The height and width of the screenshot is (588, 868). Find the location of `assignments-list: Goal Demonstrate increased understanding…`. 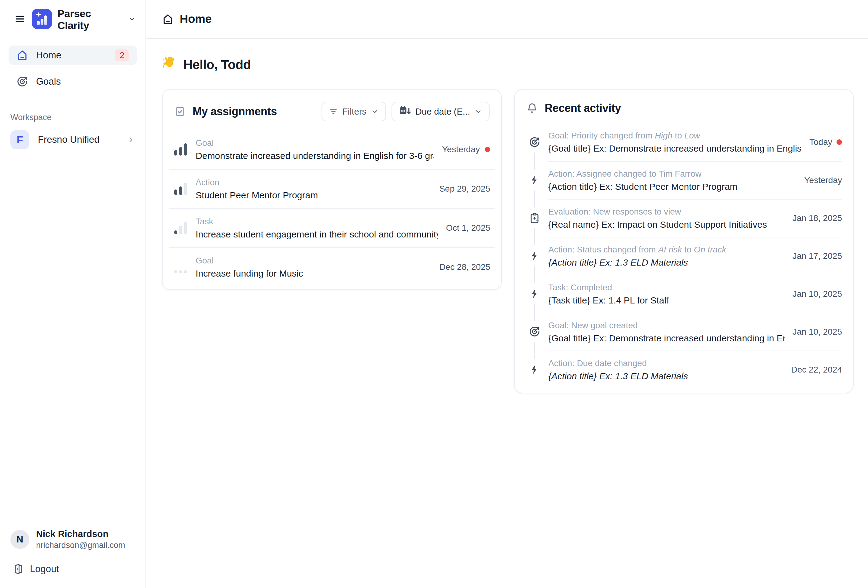

assignments-list: Goal Demonstrate increased understanding… is located at coordinates (332, 209).